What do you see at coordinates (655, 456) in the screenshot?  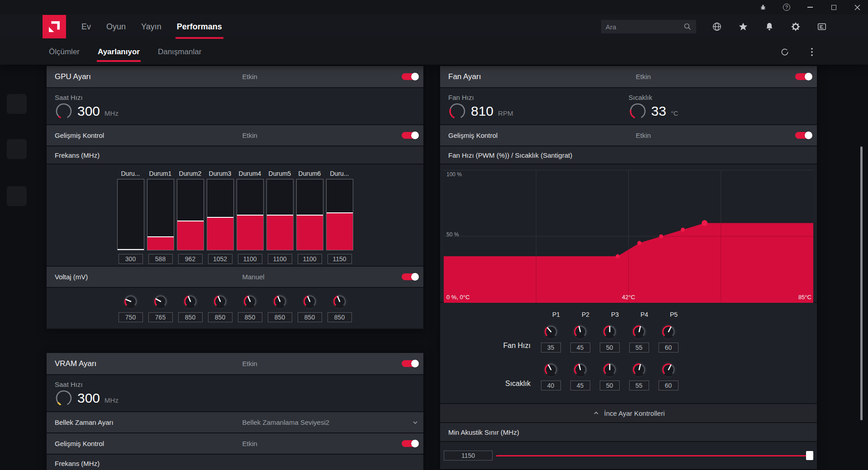 I see `min-acoustic-slider` at bounding box center [655, 456].